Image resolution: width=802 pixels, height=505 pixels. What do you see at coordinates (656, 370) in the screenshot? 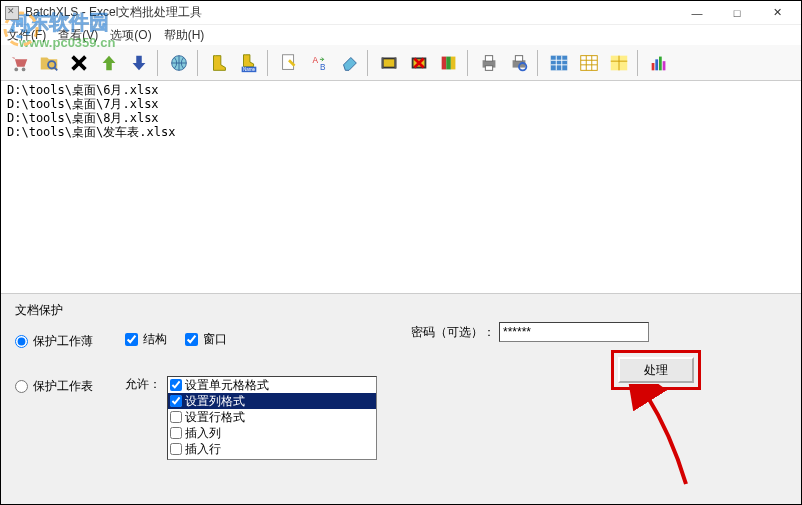
I see `process-button: 处理` at bounding box center [656, 370].